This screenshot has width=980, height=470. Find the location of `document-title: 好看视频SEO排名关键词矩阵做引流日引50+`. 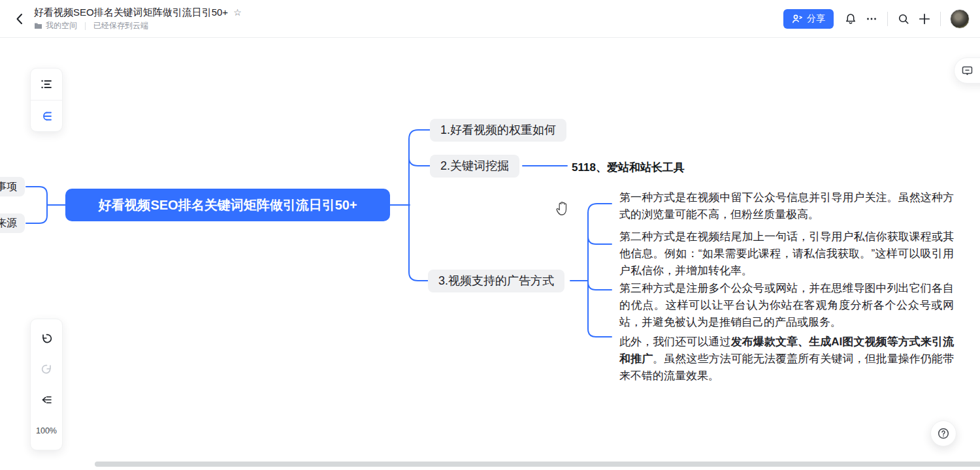

document-title: 好看视频SEO排名关键词矩阵做引流日引50+ is located at coordinates (131, 12).